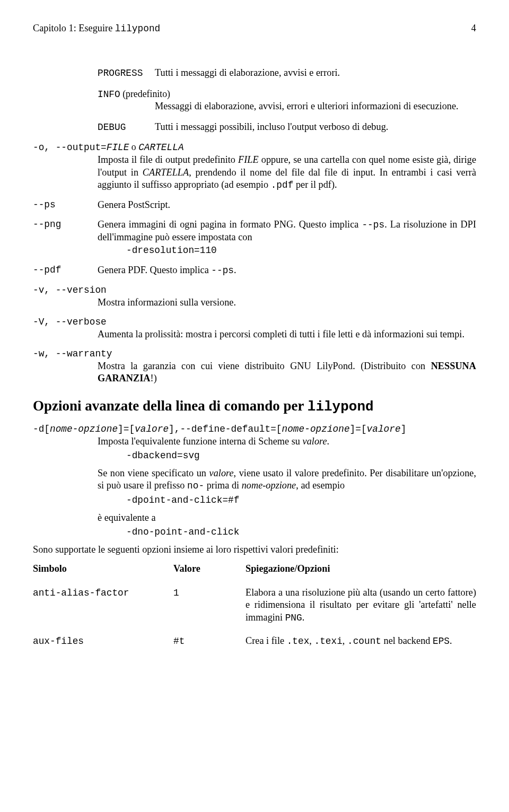  Describe the element at coordinates (254, 29) in the screenshot. I see `page-header: Capitolo 1: Eseguire lilypond 4` at that location.